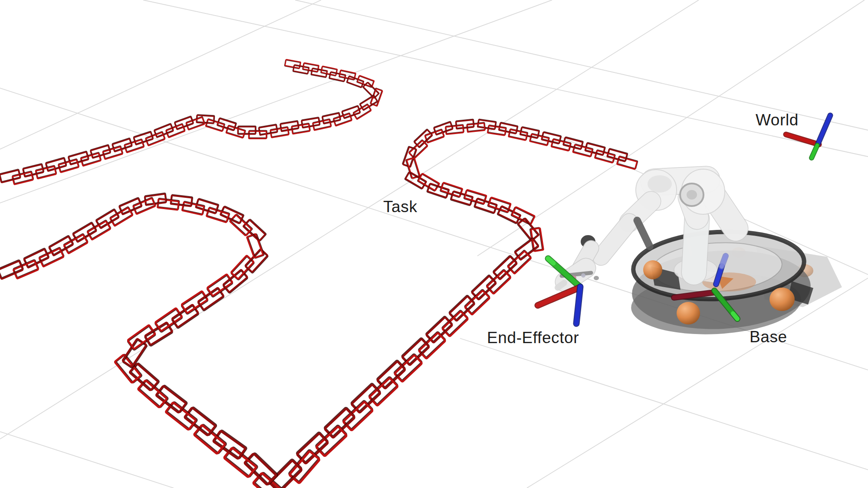  Describe the element at coordinates (191, 122) in the screenshot. I see `upper-left-task-track` at that location.